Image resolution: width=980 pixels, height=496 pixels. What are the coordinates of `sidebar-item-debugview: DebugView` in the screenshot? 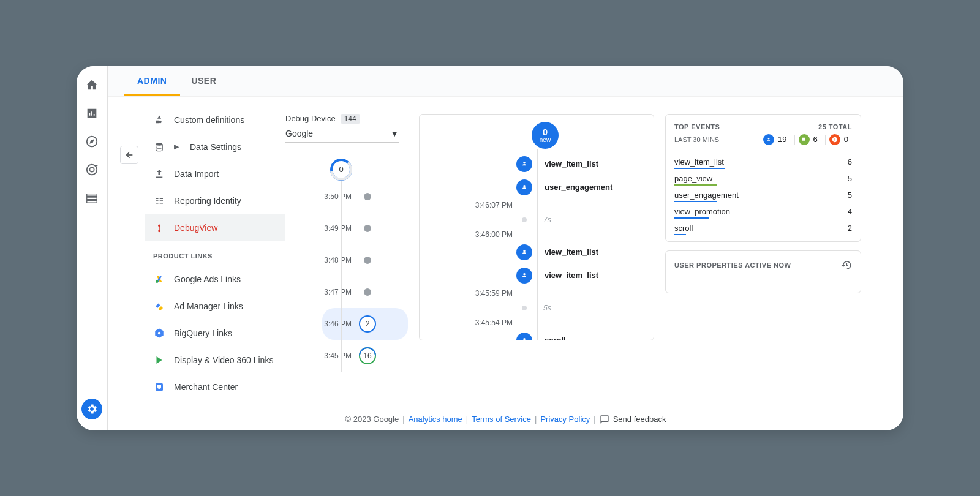 It's located at (214, 228).